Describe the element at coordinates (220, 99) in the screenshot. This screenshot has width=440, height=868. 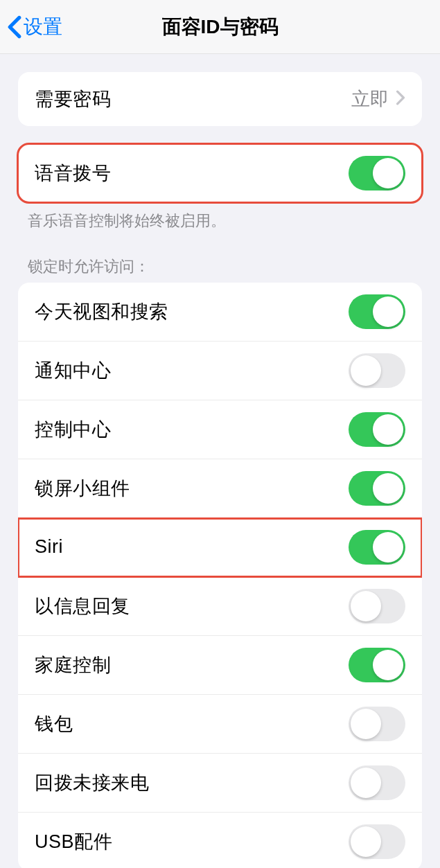
I see `passcode-required-group: 需要密码 立即` at that location.